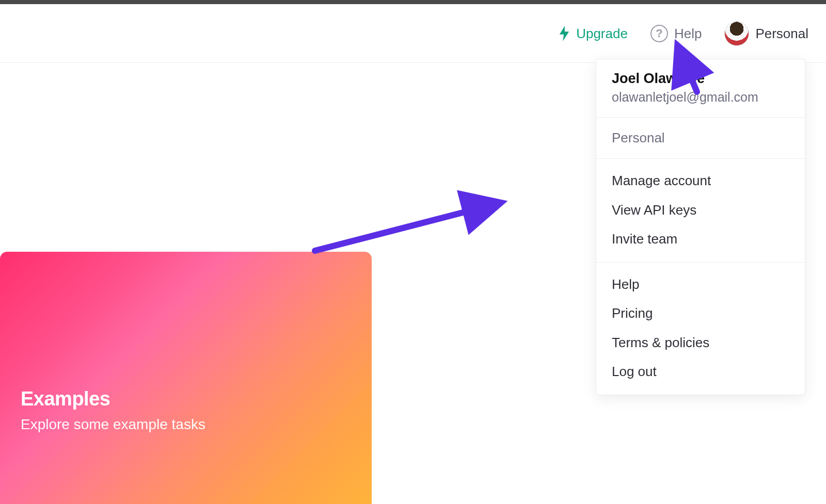 The height and width of the screenshot is (504, 826). Describe the element at coordinates (701, 181) in the screenshot. I see `menu-item-manage-account: Manage account` at that location.